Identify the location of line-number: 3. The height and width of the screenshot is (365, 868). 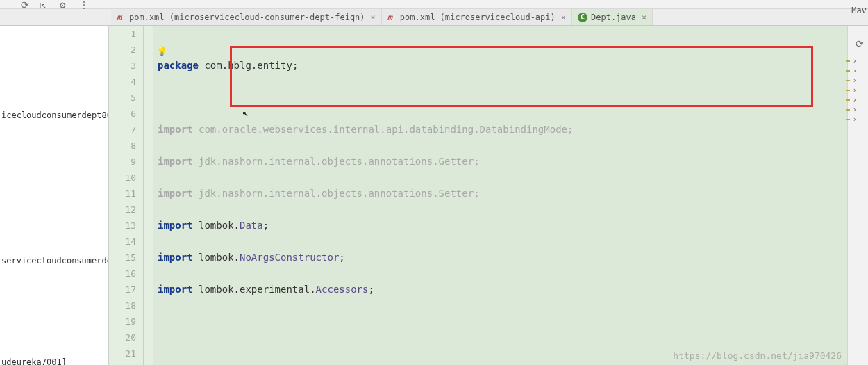
(122, 65).